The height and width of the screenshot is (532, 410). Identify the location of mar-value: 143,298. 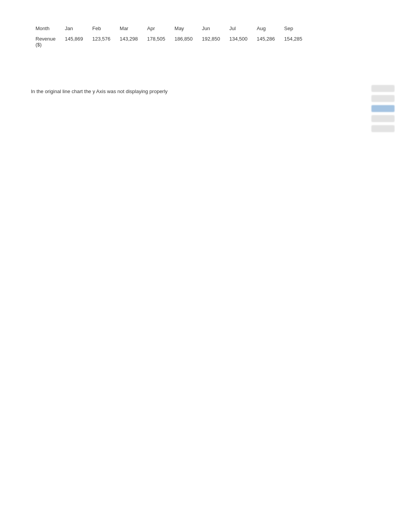
(129, 42).